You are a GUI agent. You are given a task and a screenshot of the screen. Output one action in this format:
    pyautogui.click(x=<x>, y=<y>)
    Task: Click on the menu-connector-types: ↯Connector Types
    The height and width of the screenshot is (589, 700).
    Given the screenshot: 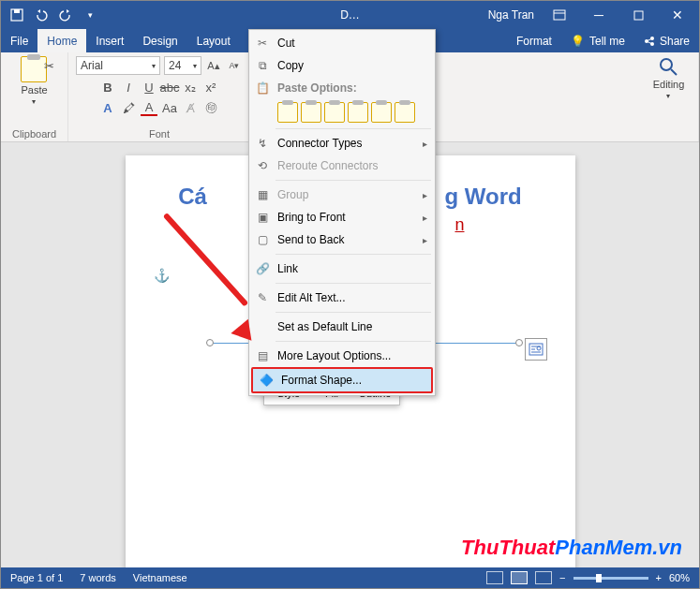 What is the action you would take?
    pyautogui.click(x=342, y=143)
    